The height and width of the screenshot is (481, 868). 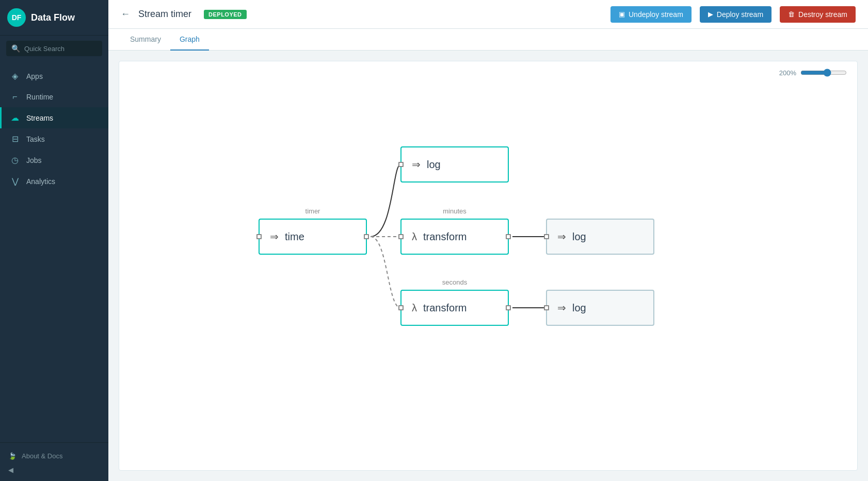 I want to click on app-title: Data Flow, so click(x=53, y=18).